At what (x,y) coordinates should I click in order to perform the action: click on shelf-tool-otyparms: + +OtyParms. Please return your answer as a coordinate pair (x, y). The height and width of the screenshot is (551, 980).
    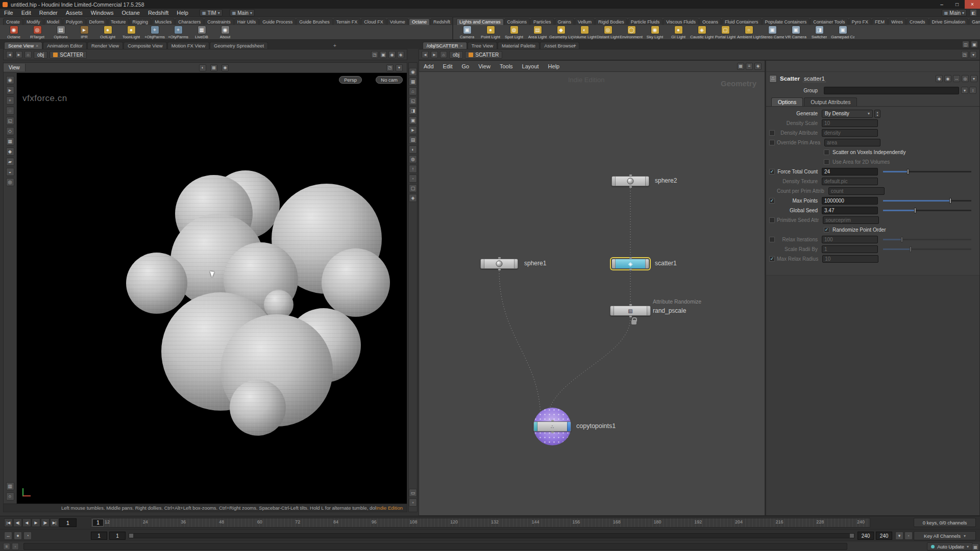
    Looking at the image, I should click on (178, 33).